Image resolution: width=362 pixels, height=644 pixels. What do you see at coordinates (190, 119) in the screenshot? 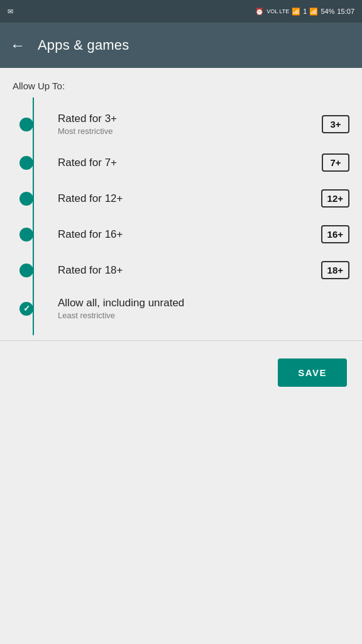
I see `item-title-3: Rated for 3+` at bounding box center [190, 119].